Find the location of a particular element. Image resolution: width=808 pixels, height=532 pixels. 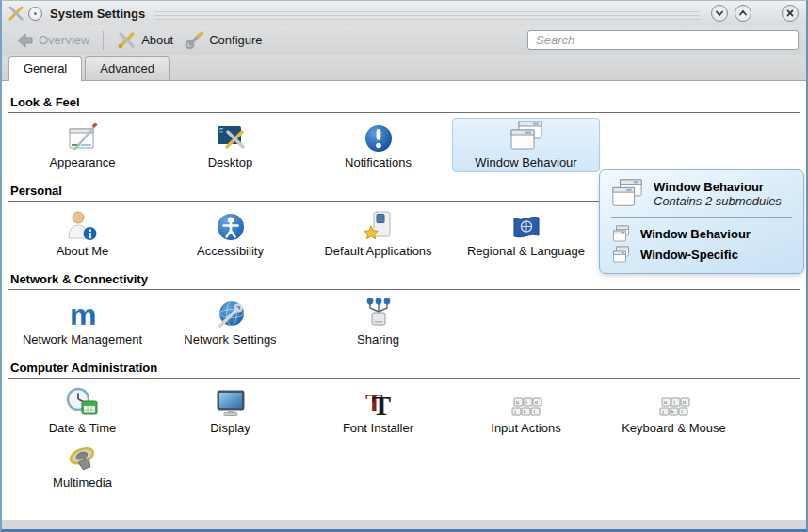

configure-wrench-icon is located at coordinates (194, 40).